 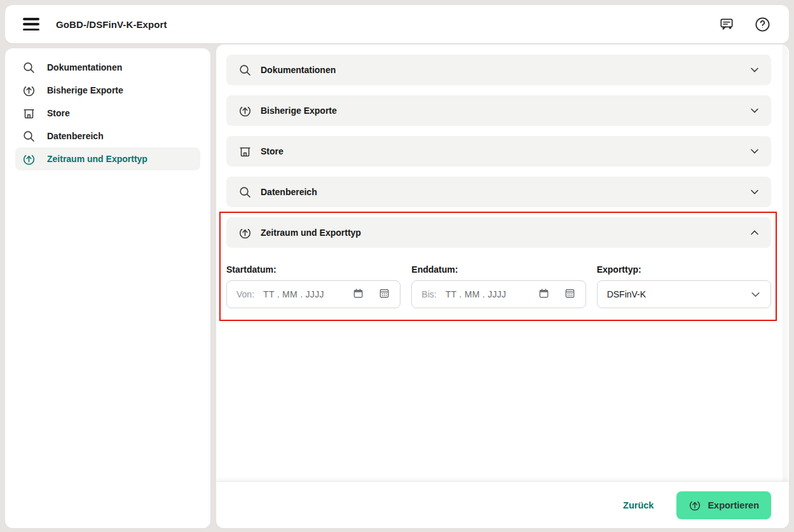 What do you see at coordinates (85, 67) in the screenshot?
I see `sidebar-item-label: Dokumentationen` at bounding box center [85, 67].